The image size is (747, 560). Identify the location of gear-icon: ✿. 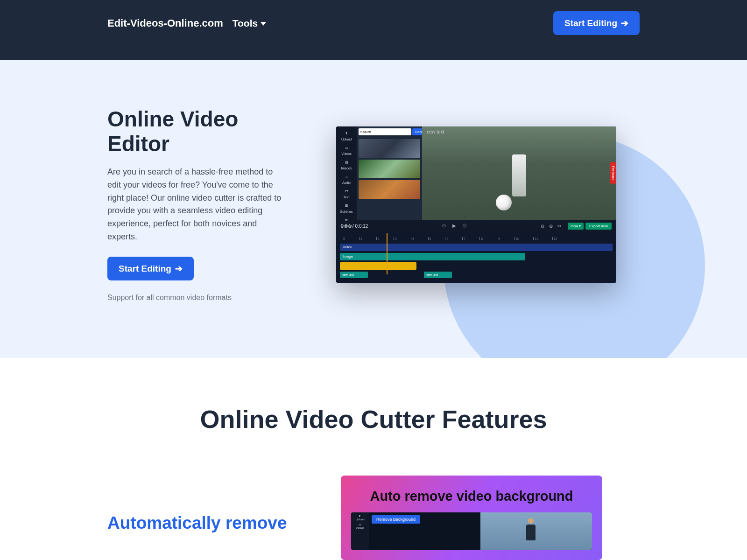
(346, 220).